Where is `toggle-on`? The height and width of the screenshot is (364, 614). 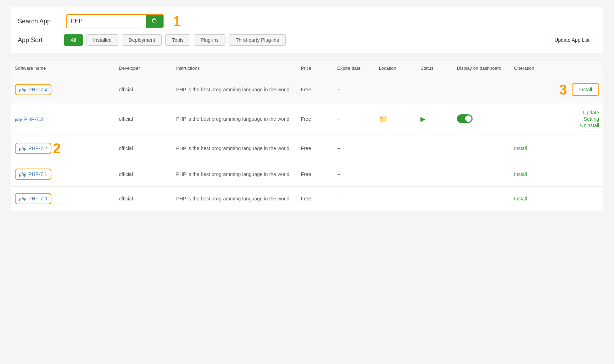
toggle-on is located at coordinates (465, 119).